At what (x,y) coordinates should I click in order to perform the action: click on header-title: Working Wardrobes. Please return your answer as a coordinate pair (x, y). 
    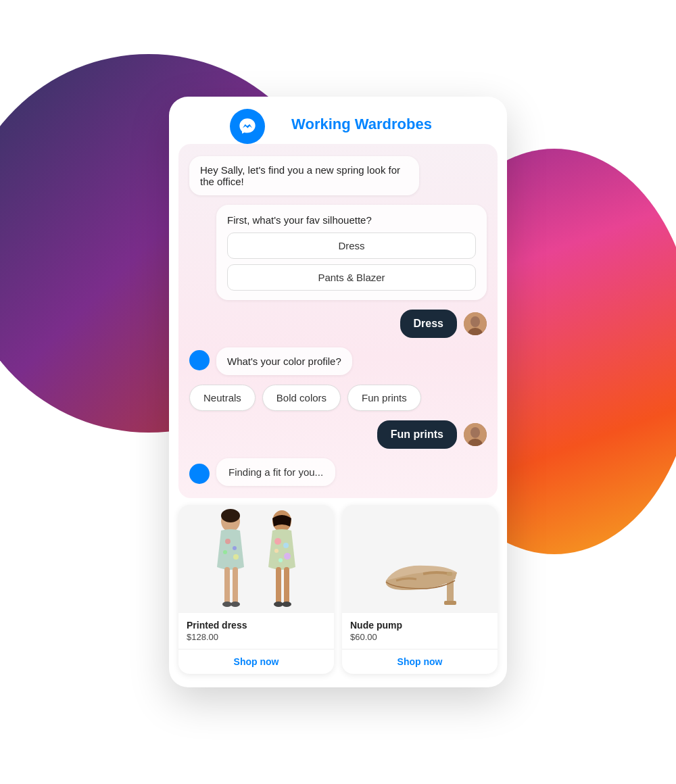
    Looking at the image, I should click on (362, 124).